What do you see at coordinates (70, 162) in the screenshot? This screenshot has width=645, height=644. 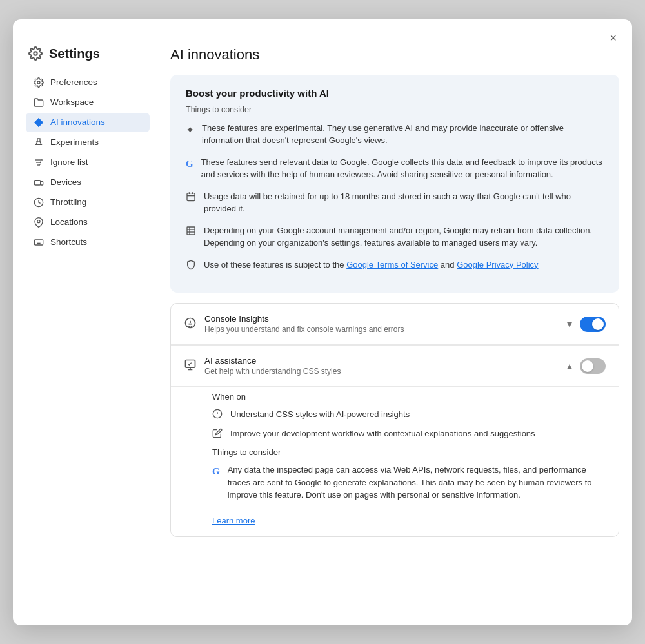 I see `sidebar-label-ignore-list: Ignore list` at bounding box center [70, 162].